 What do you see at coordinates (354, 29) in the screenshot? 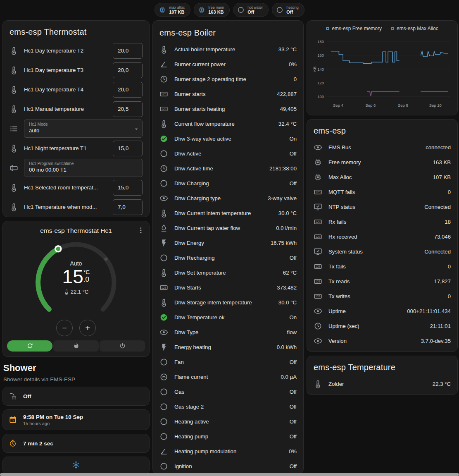
I see `legend-item: ems-esp Free memory` at bounding box center [354, 29].